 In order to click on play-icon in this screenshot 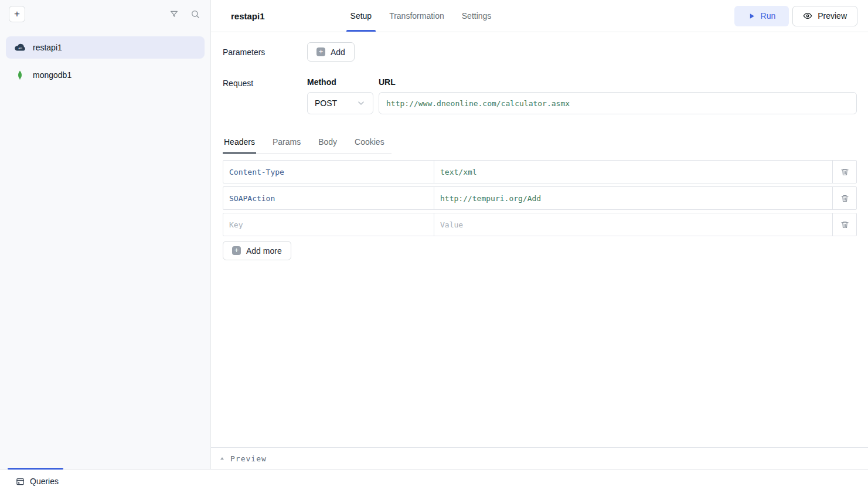, I will do `click(751, 16)`.